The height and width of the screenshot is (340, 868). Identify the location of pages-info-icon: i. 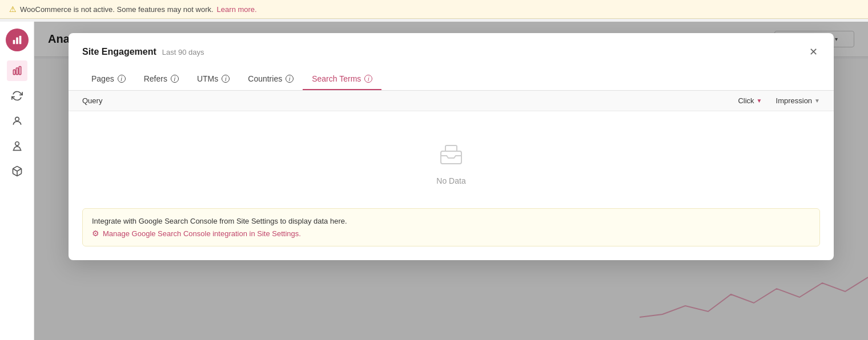
(122, 79).